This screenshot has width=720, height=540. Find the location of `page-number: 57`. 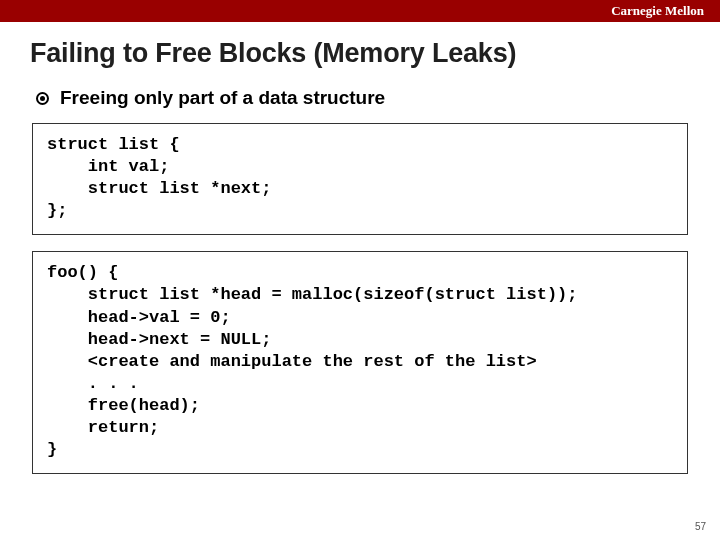

page-number: 57 is located at coordinates (700, 526).